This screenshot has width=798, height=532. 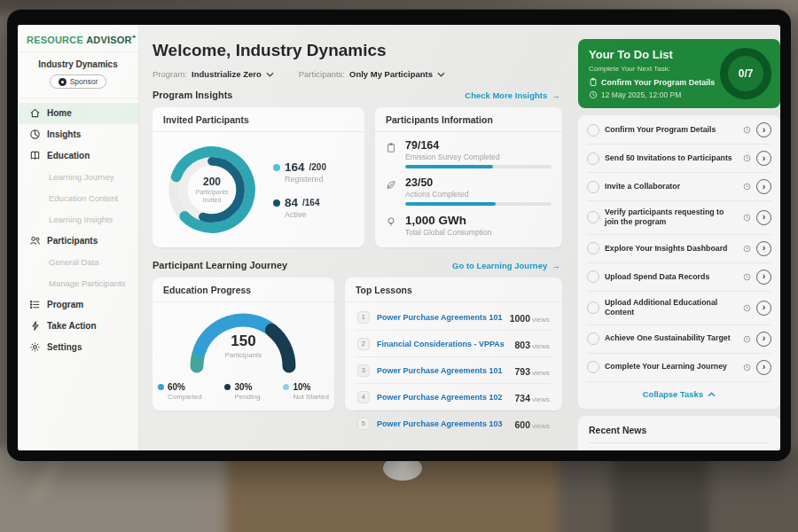 I want to click on program-insights-title: Program Insights, so click(x=192, y=95).